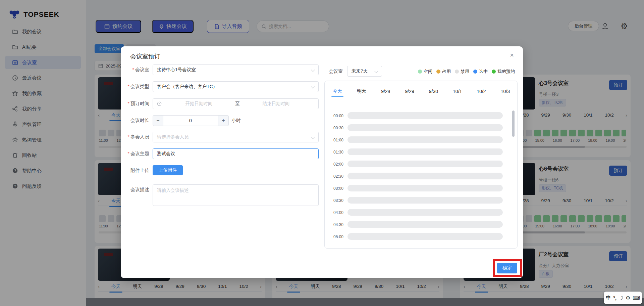 The image size is (644, 306). What do you see at coordinates (235, 70) in the screenshot?
I see `select-field: 接待中心1号会议室` at bounding box center [235, 70].